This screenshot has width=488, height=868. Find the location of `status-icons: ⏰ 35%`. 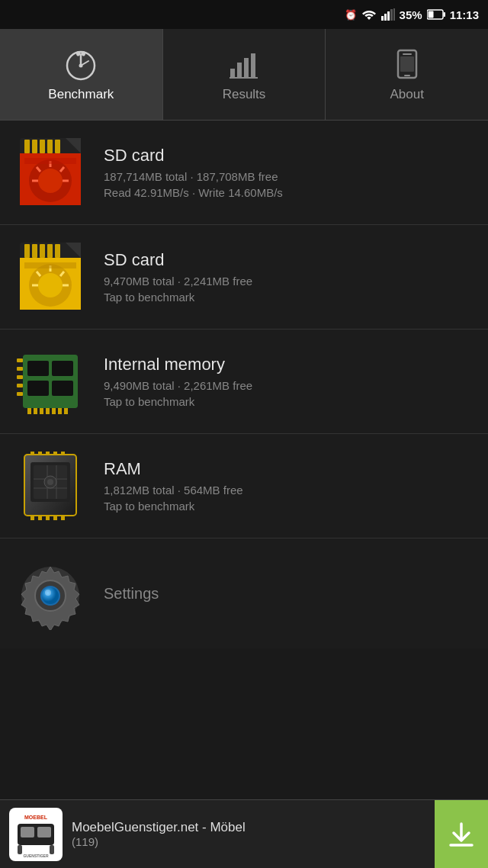

status-icons: ⏰ 35% is located at coordinates (412, 15).